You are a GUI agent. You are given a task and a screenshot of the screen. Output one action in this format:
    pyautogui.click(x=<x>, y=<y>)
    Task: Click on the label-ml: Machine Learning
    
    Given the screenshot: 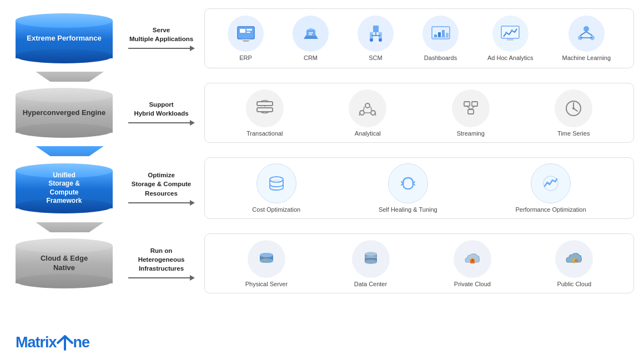 What is the action you would take?
    pyautogui.click(x=586, y=58)
    